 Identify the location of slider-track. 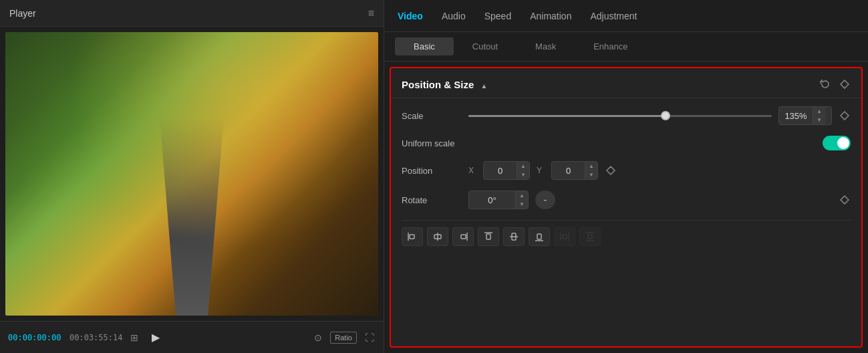
(620, 116).